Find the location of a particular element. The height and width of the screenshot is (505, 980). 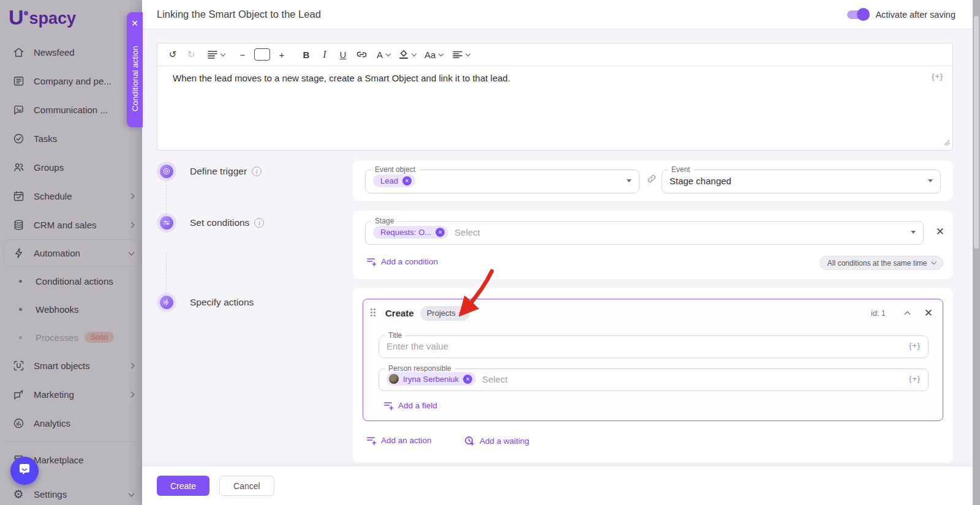

editor-text: When the lead moves to a new stage, crea… is located at coordinates (342, 78).